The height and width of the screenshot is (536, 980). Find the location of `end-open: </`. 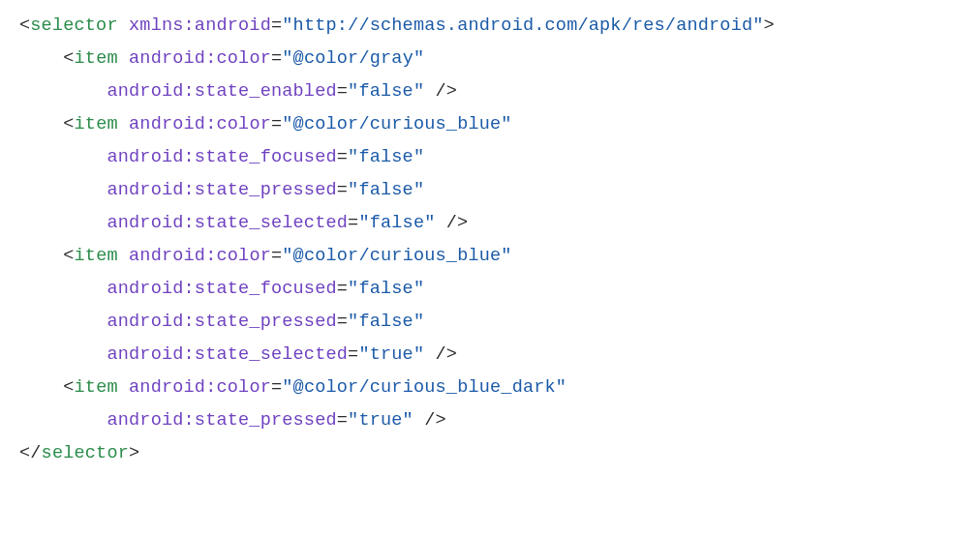

end-open: </ is located at coordinates (31, 453).